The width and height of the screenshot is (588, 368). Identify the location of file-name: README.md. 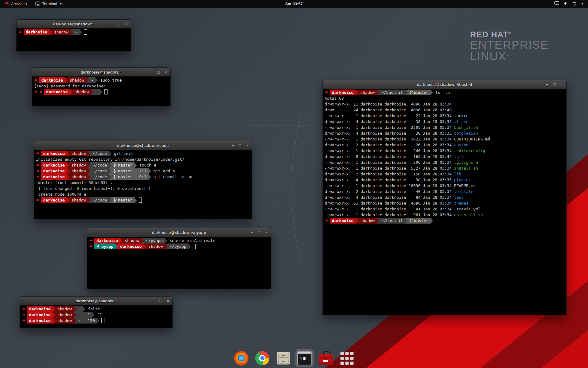
(465, 186).